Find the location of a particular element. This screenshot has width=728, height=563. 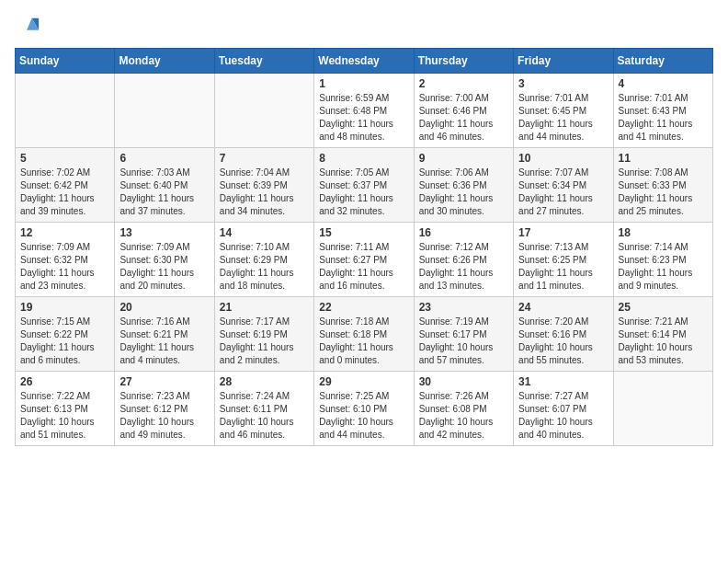

day-number: 8 is located at coordinates (364, 158).